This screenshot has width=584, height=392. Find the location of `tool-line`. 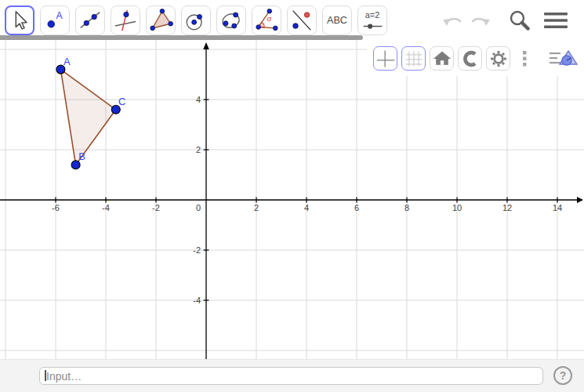

tool-line is located at coordinates (90, 20).